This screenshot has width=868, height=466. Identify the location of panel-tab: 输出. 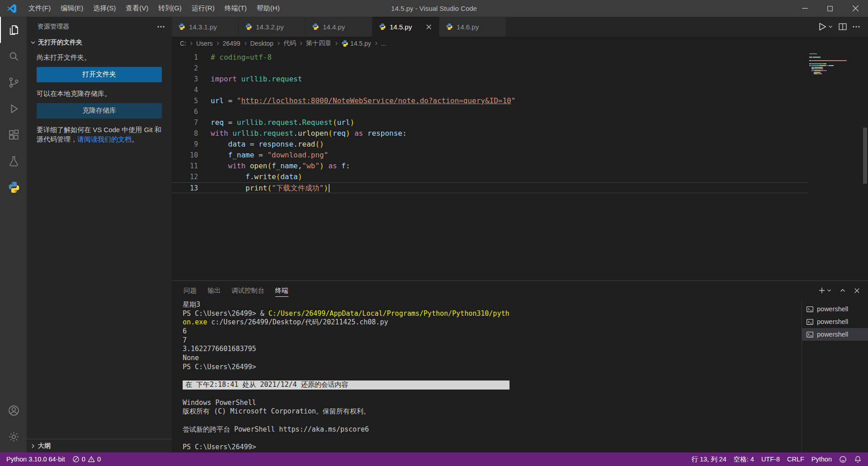
(214, 290).